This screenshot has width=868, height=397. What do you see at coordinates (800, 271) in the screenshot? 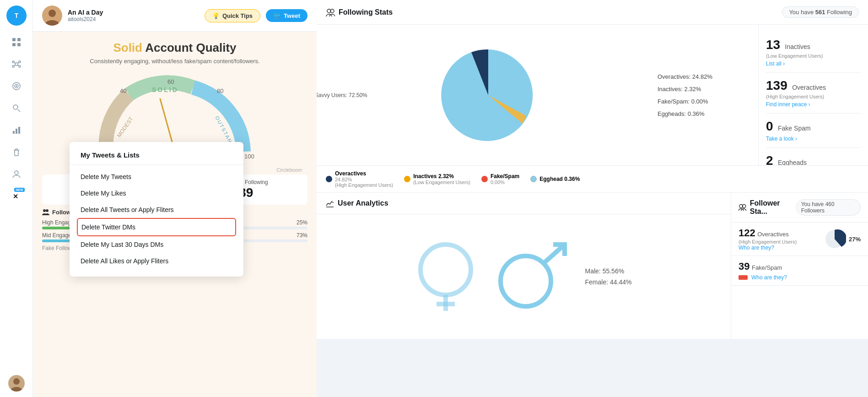
I see `follower-fakespam: 39 Fake/Spam Who are they?` at bounding box center [800, 271].